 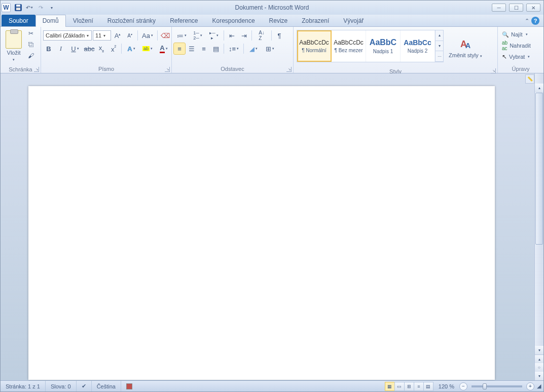 I want to click on change-styles-button: AA Změnit styly ▾, so click(x=465, y=48).